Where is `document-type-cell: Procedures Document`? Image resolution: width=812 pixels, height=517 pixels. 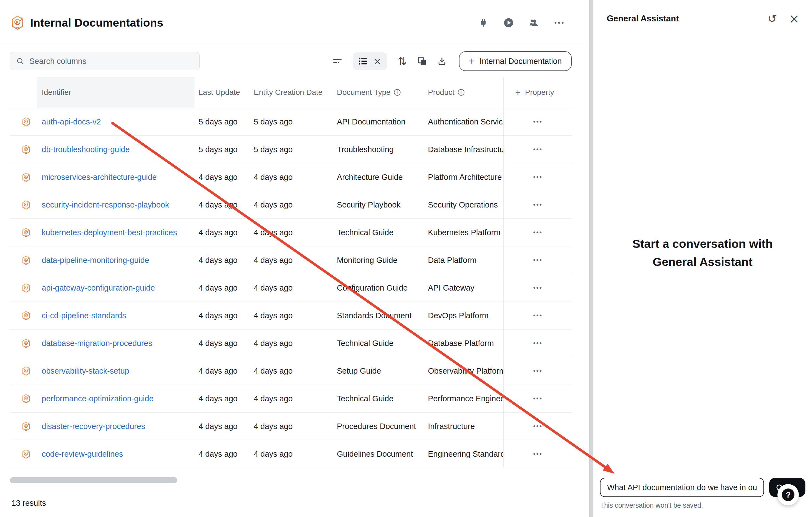
document-type-cell: Procedures Document is located at coordinates (378, 427).